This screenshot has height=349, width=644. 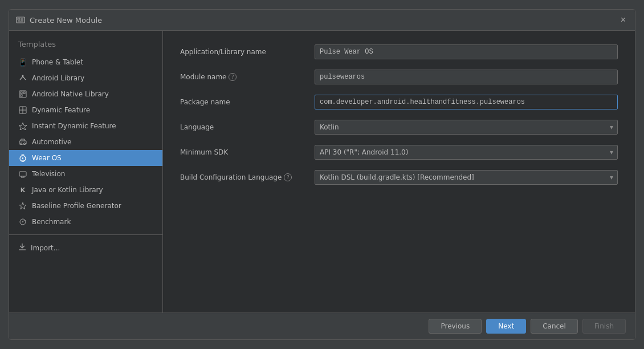 I want to click on sidebar-item-dynamic-feature: Dynamic Feature, so click(x=85, y=110).